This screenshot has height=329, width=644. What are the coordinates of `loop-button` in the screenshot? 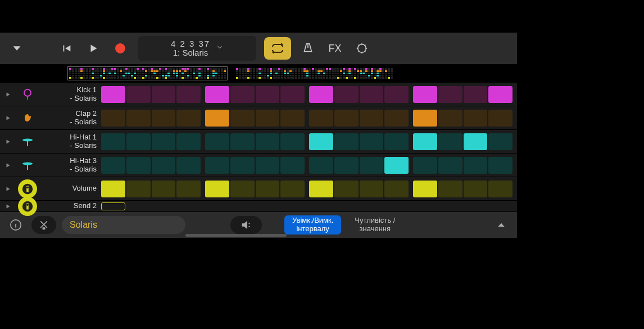 It's located at (278, 48).